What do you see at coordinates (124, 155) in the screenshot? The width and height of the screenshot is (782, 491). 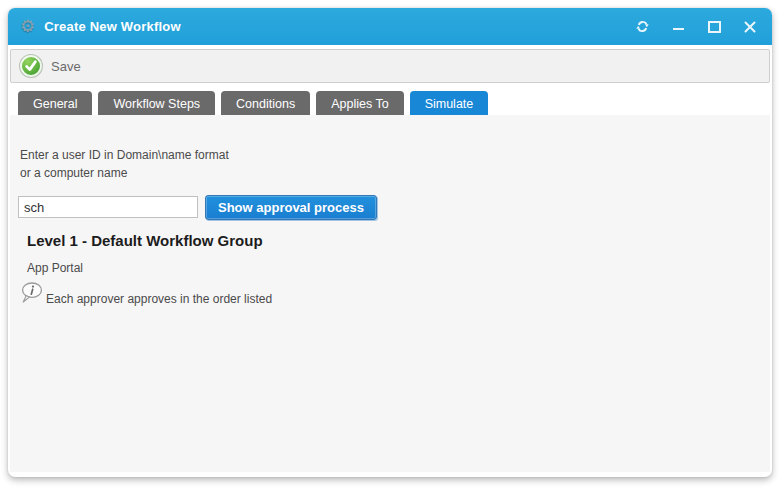 I see `instruction-line-1: Enter a user ID in Domain\name format` at bounding box center [124, 155].